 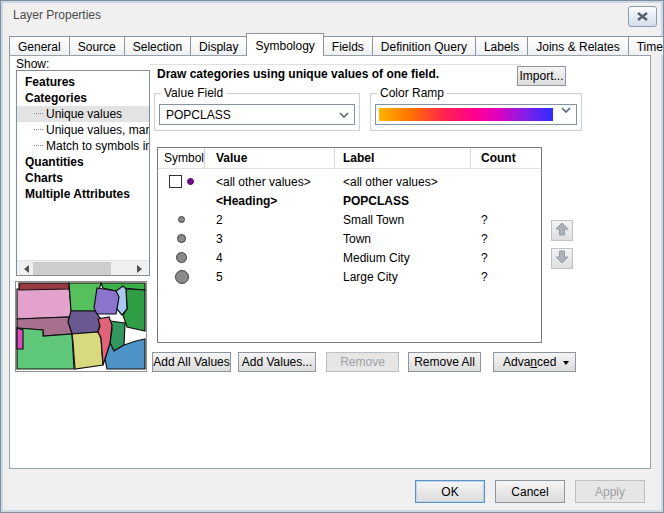 I want to click on close-button, so click(x=642, y=16).